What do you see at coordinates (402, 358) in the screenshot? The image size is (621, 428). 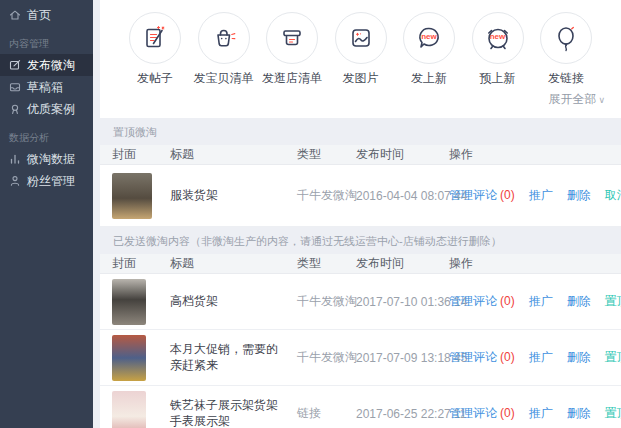 I see `publish-time: 2017-07-09 13:18:45` at bounding box center [402, 358].